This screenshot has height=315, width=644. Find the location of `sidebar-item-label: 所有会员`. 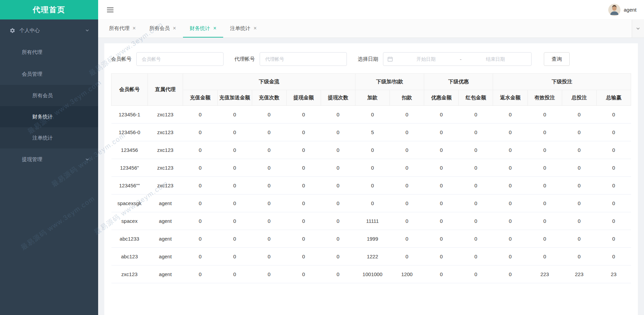

sidebar-item-label: 所有会员 is located at coordinates (43, 96).